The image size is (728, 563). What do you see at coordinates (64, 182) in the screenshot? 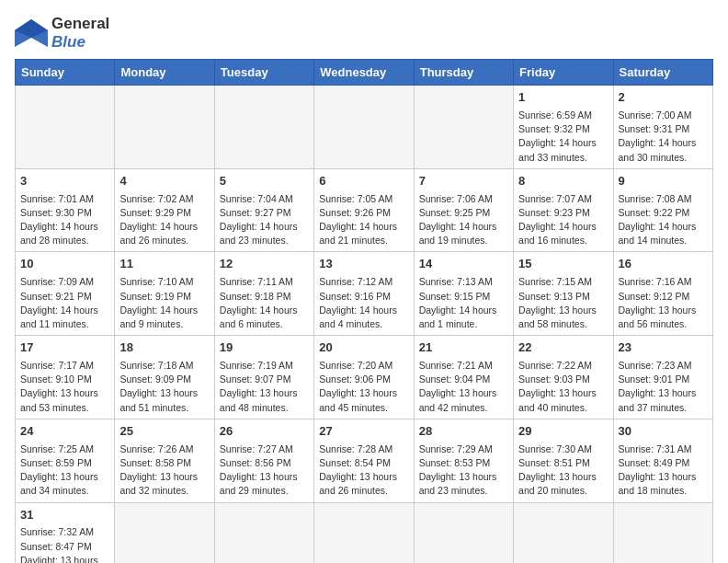
I see `day-number: 3` at bounding box center [64, 182].